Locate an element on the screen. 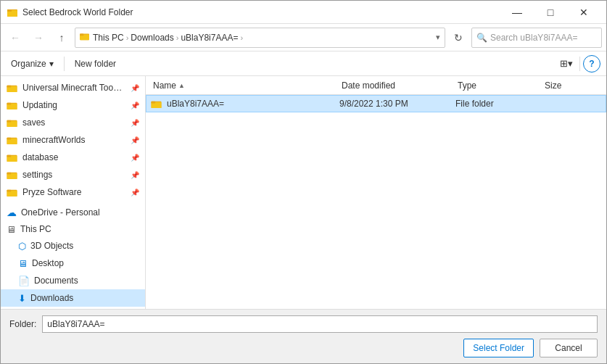  col-header-type: Type is located at coordinates (498, 86).